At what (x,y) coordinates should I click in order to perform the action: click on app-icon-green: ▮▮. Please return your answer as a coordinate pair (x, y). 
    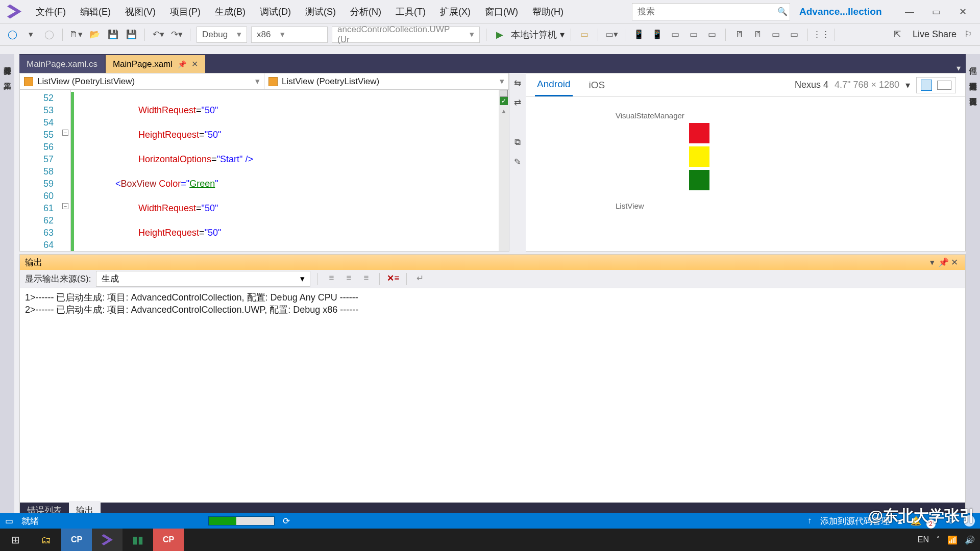
    Looking at the image, I should click on (138, 540).